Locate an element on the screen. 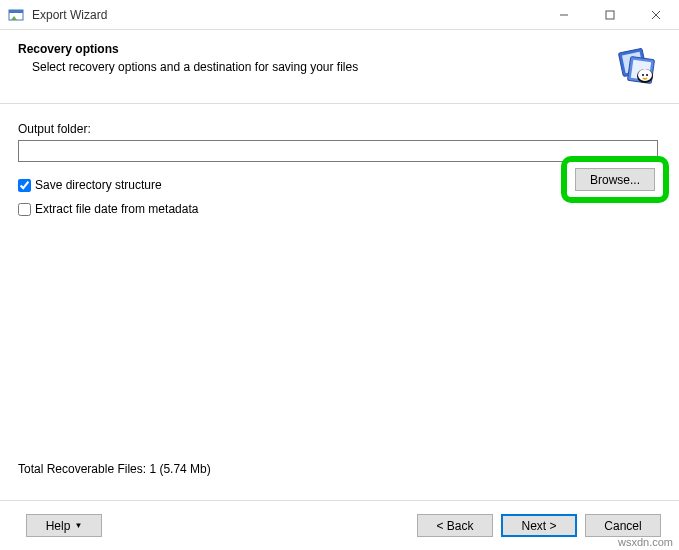 Image resolution: width=679 pixels, height=550 pixels. app-icon is located at coordinates (16, 15).